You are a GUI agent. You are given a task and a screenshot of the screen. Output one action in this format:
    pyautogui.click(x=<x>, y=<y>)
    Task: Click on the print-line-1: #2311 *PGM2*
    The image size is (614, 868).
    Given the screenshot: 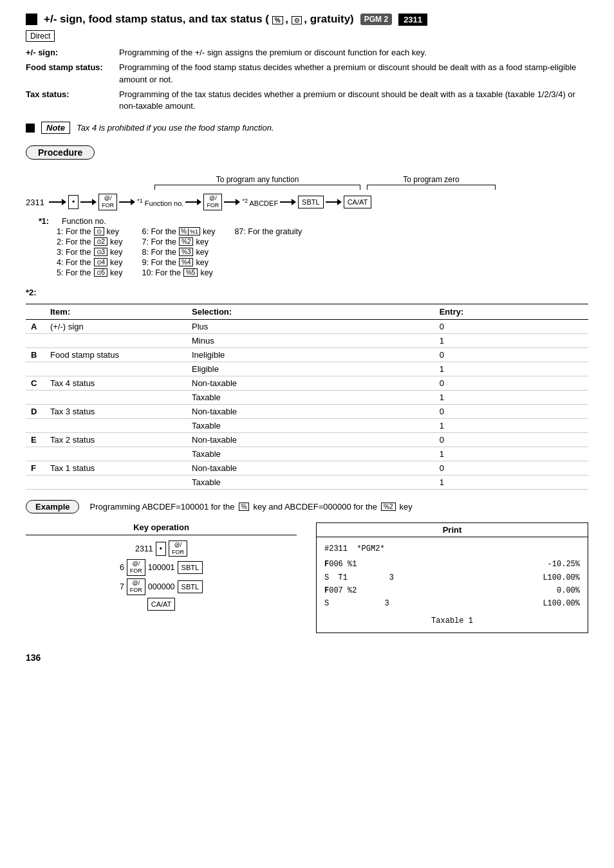 What is the action you would take?
    pyautogui.click(x=452, y=549)
    